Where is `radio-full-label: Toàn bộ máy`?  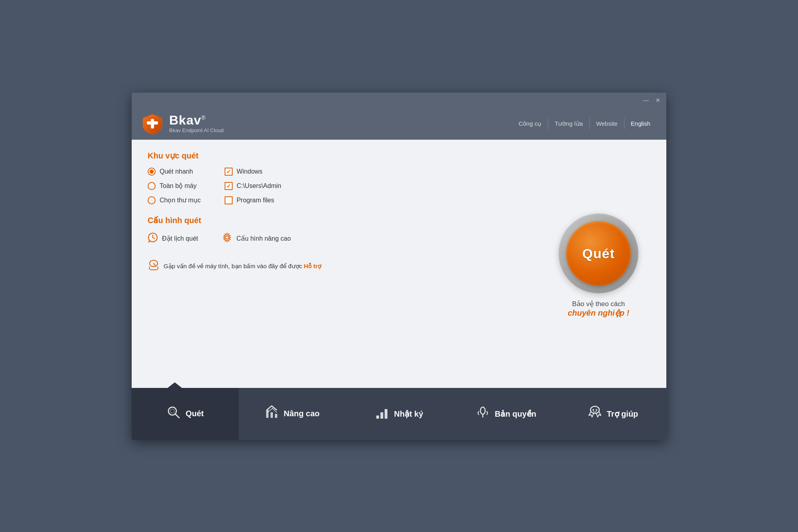
radio-full-label: Toàn bộ máy is located at coordinates (178, 186).